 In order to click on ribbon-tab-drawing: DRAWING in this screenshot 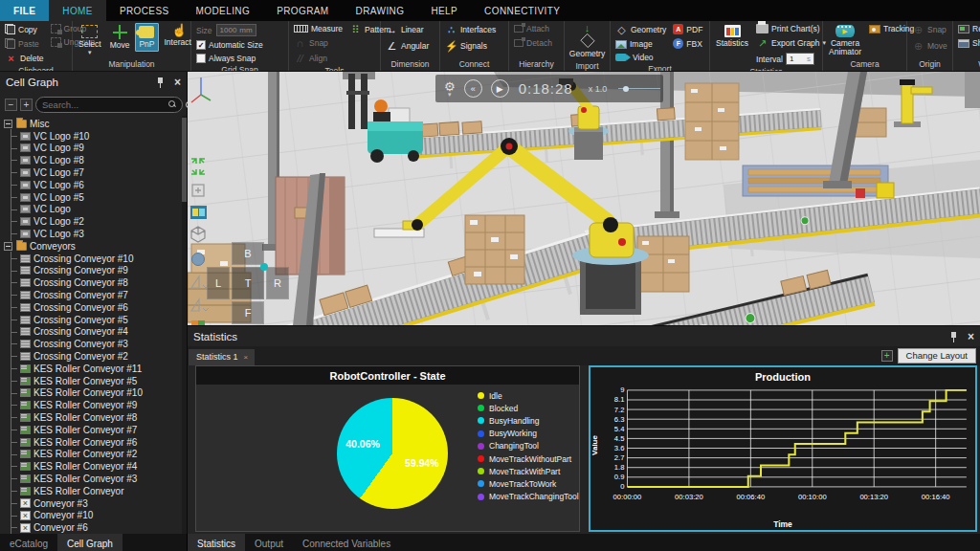, I will do `click(381, 11)`.